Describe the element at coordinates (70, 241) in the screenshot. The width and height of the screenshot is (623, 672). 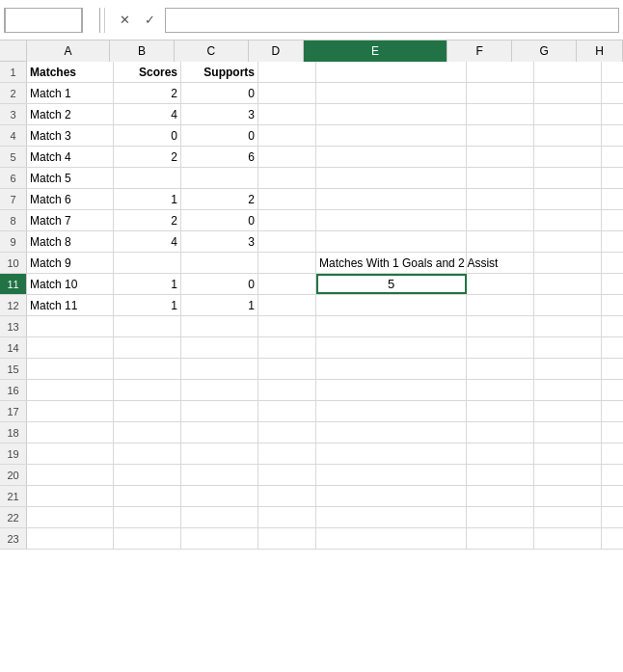
I see `cell-a-9: Match 8` at that location.